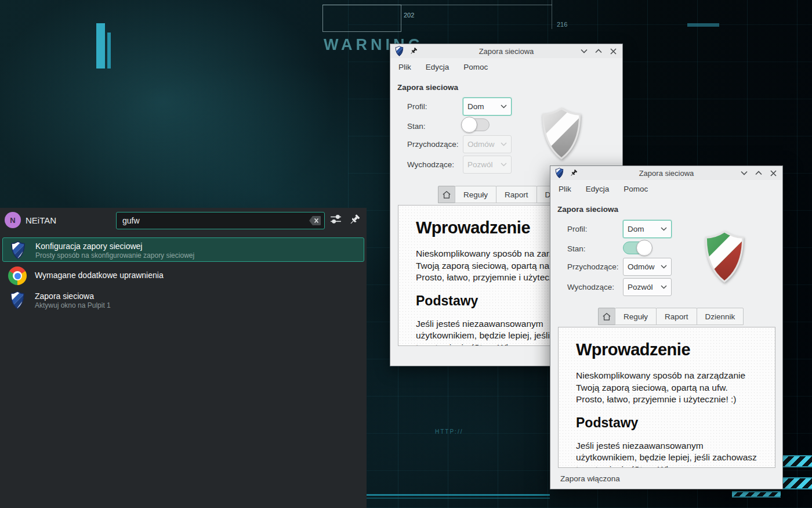 This screenshot has height=508, width=812. Describe the element at coordinates (115, 255) in the screenshot. I see `result-subtitle: Prosty sposób na skonfigurowanie zapory …` at that location.